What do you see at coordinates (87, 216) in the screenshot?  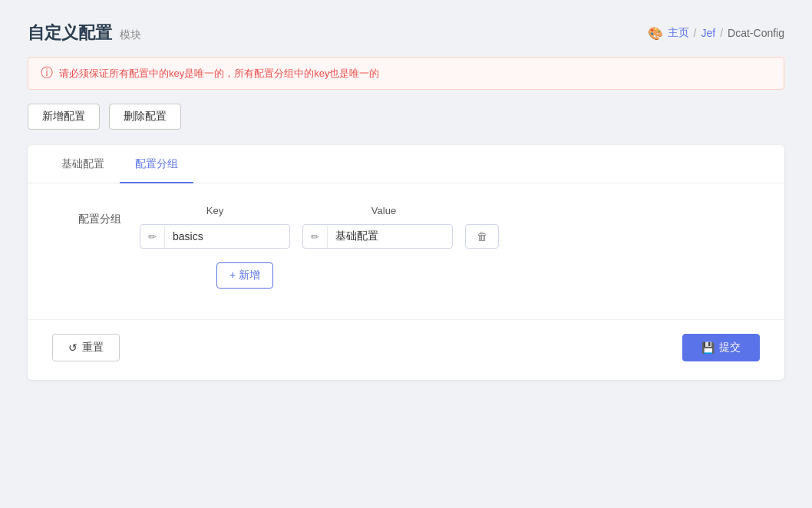 I see `group-label: 配置分组` at bounding box center [87, 216].